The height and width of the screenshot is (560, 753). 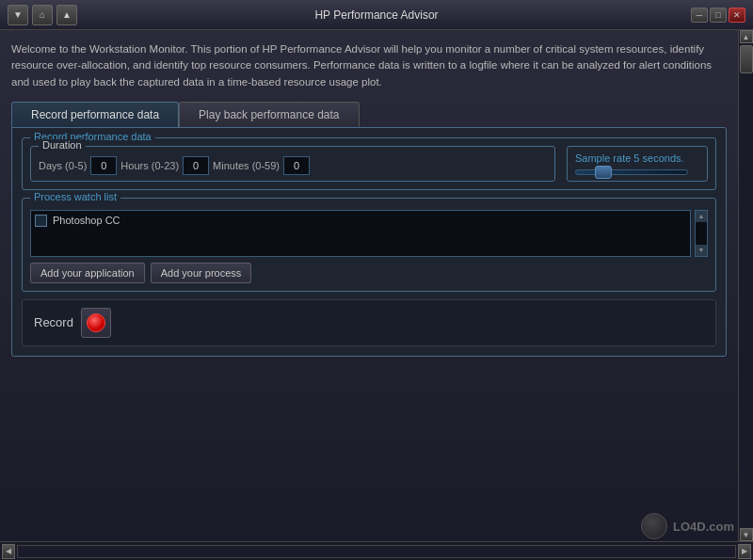 What do you see at coordinates (369, 273) in the screenshot?
I see `process-buttons: Add your application Add your process` at bounding box center [369, 273].